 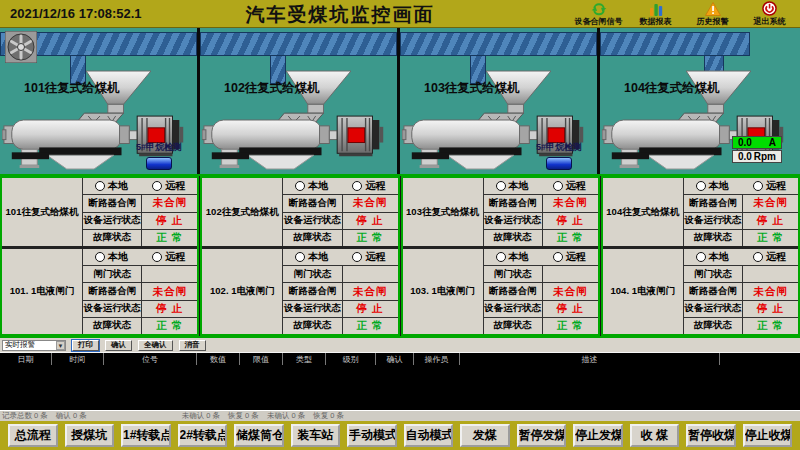 What do you see at coordinates (672, 88) in the screenshot?
I see `equipment-label: 104往复式给煤机` at bounding box center [672, 88].